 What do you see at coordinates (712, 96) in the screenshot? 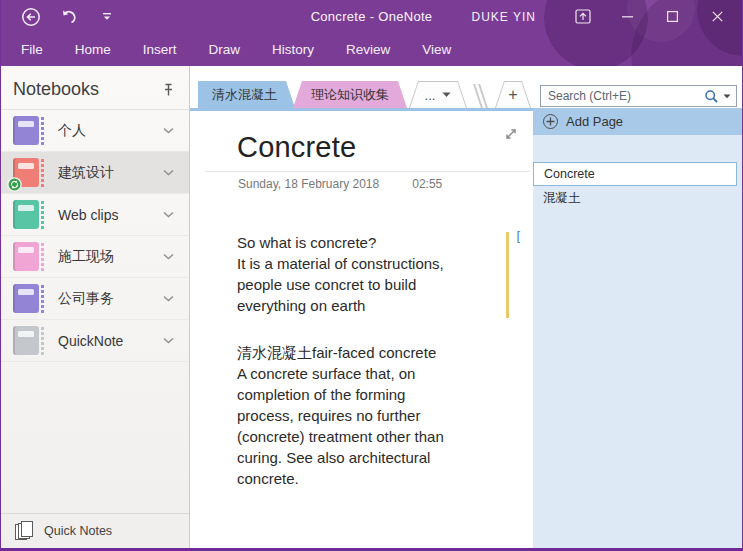
I see `search-icon` at bounding box center [712, 96].